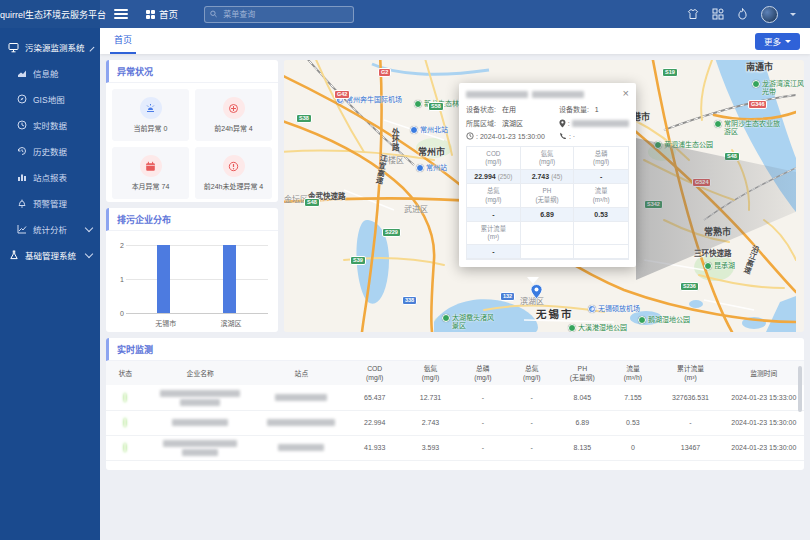 The height and width of the screenshot is (540, 810). Describe the element at coordinates (22, 100) in the screenshot. I see `compass-icon` at that location.